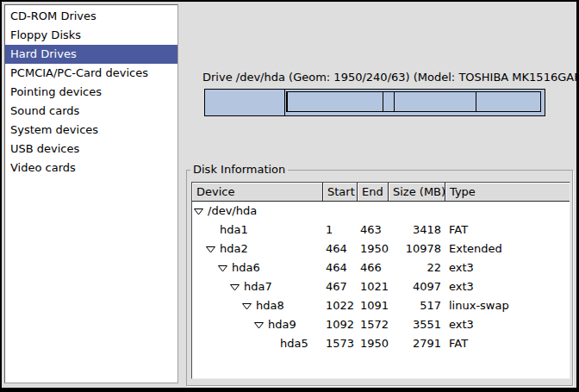  Describe the element at coordinates (415, 103) in the screenshot. I see `partition-segment-hda2` at that location.